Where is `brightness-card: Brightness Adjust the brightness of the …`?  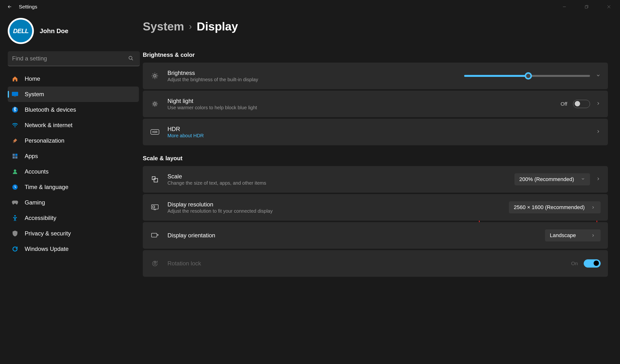
brightness-card: Brightness Adjust the brightness of the … is located at coordinates (375, 76).